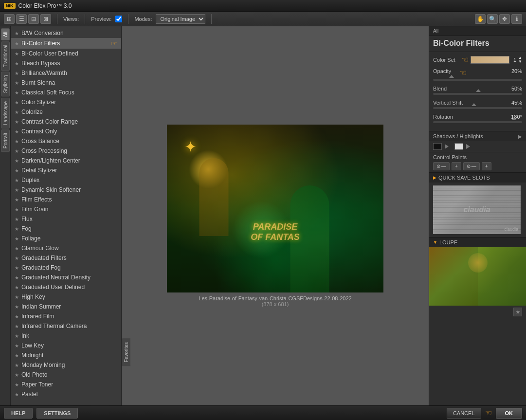  What do you see at coordinates (17, 248) in the screenshot?
I see `star-glamour: ★` at bounding box center [17, 248].